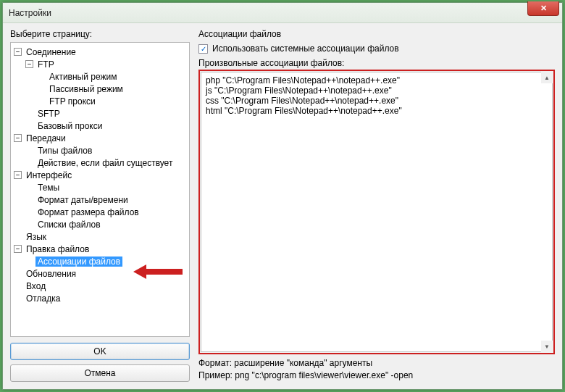  Describe the element at coordinates (100, 52) in the screenshot. I see `tree-item-connection: − Соединение` at that location.